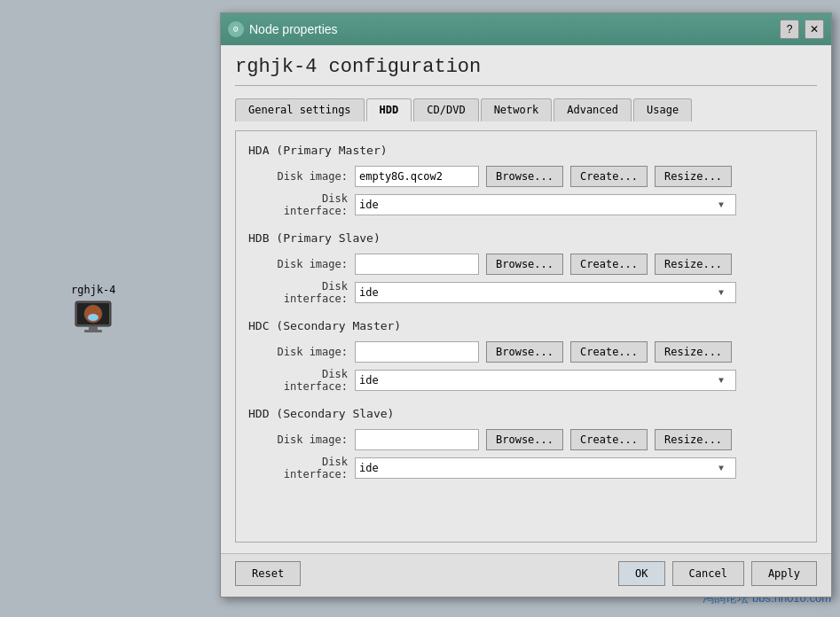 Image resolution: width=840 pixels, height=617 pixels. I want to click on hda-section: HDA (Primary Master) Disk image: Browse.…, so click(526, 181).